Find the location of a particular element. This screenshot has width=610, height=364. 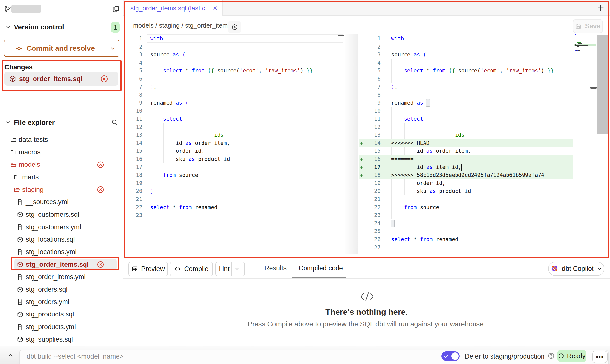

file-label: stg_order_items.yml is located at coordinates (56, 277).